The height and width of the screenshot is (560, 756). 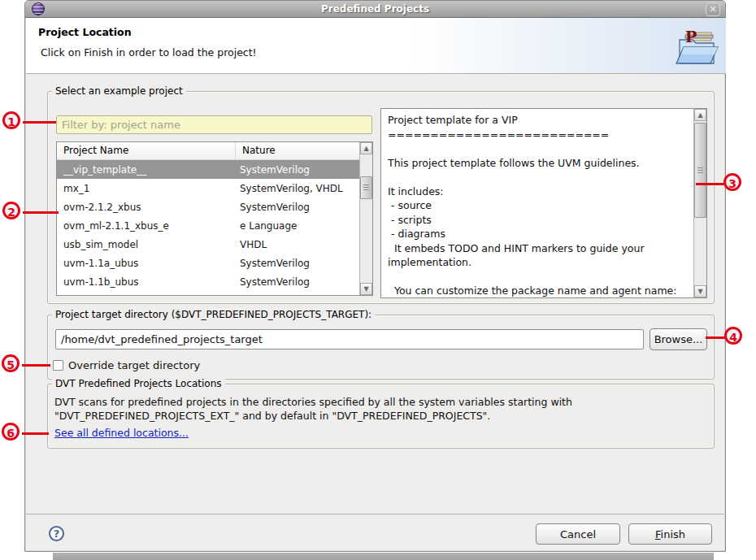 I want to click on see-all-locations-link: See all defined locations..., so click(x=122, y=432).